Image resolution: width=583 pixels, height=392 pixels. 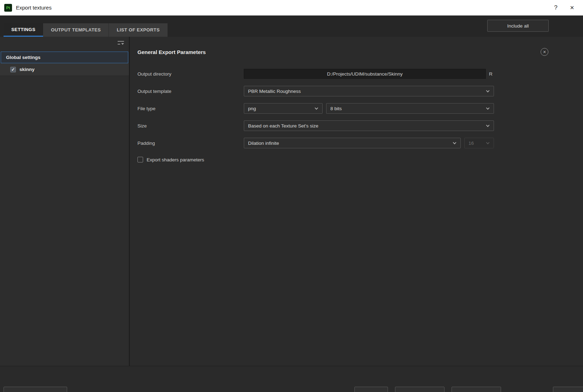 What do you see at coordinates (369, 91) in the screenshot?
I see `output-template-select: PBR Metallic Roughness` at bounding box center [369, 91].